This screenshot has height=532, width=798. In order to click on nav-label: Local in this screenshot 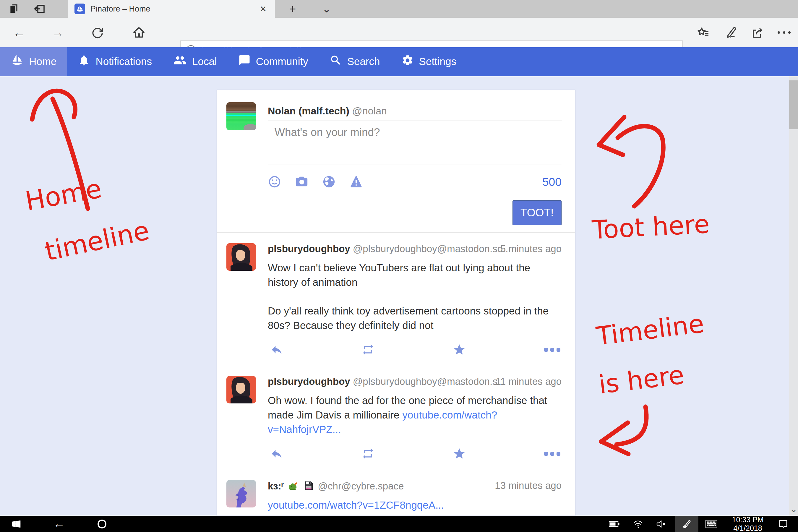, I will do `click(204, 62)`.